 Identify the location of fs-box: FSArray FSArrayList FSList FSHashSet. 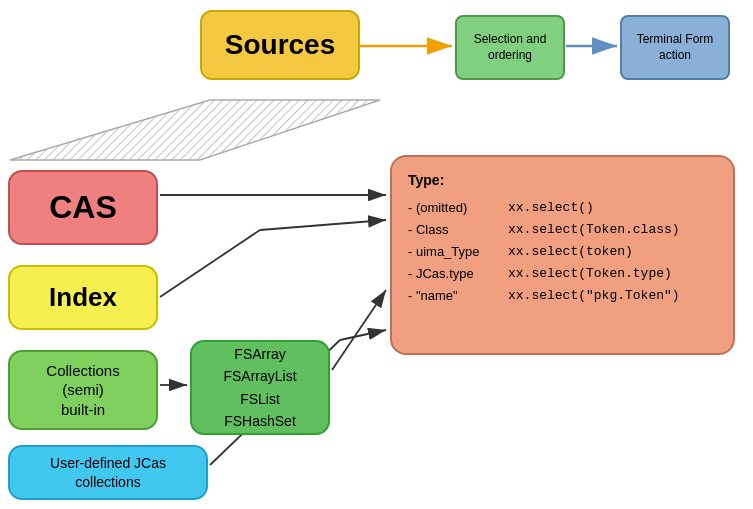
(260, 388).